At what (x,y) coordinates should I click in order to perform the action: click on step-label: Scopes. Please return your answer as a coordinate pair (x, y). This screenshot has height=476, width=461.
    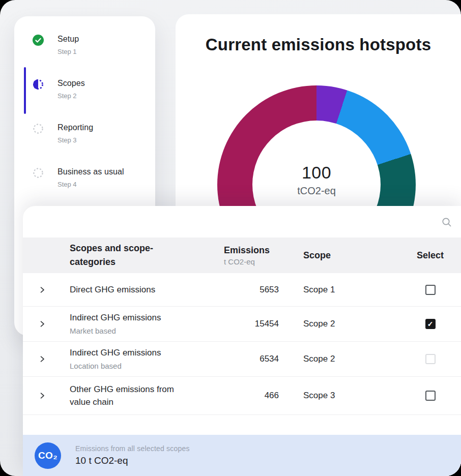
    Looking at the image, I should click on (71, 83).